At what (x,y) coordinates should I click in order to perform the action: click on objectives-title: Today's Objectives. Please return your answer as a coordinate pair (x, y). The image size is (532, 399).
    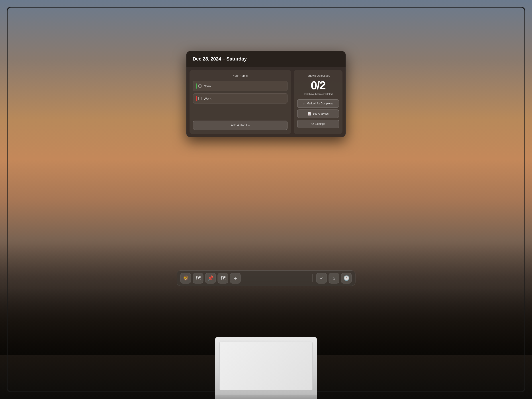
    Looking at the image, I should click on (318, 76).